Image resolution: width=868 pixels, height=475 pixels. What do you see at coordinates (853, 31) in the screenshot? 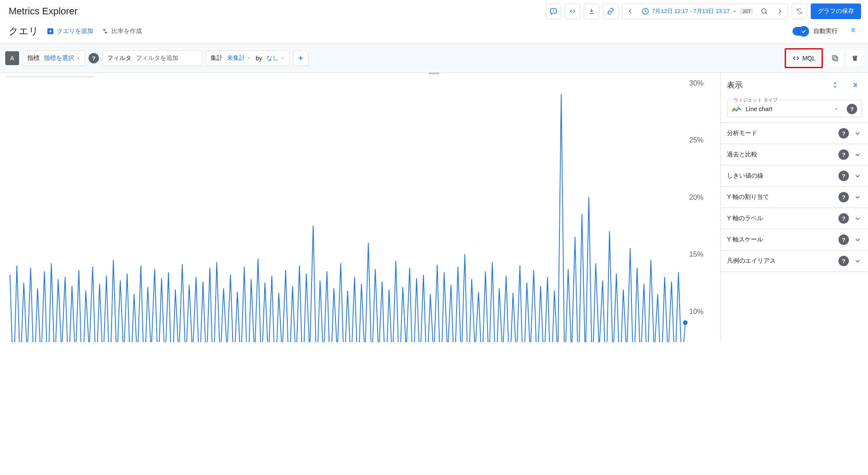
I see `collapse-queries-button` at bounding box center [853, 31].